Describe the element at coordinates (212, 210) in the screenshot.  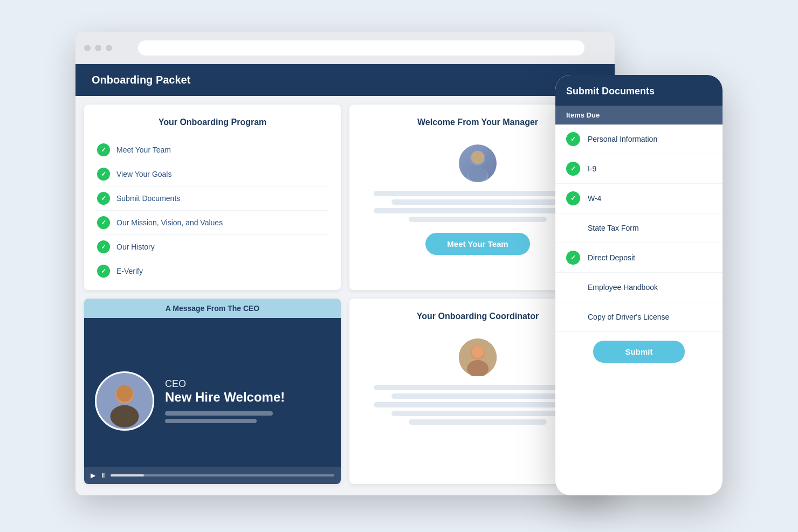
I see `onboarding-checklist: ✓ Meet Your Team ✓ View Your Goals ✓ Sub…` at that location.